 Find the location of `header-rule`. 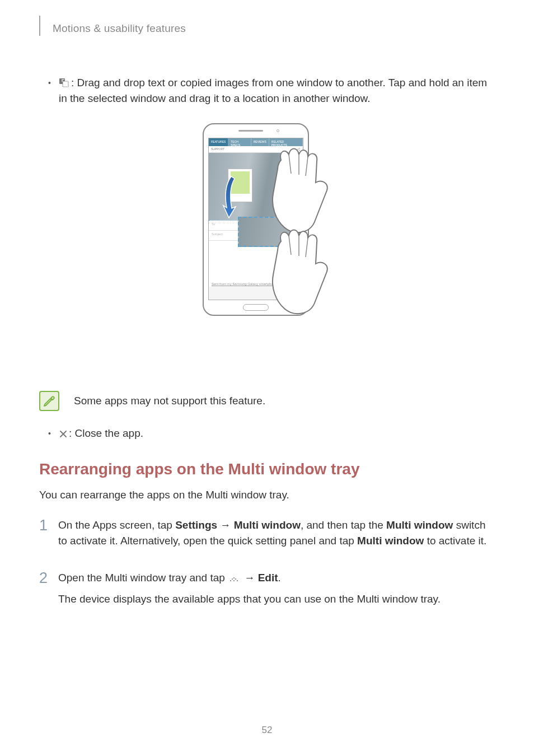

header-rule is located at coordinates (40, 26).